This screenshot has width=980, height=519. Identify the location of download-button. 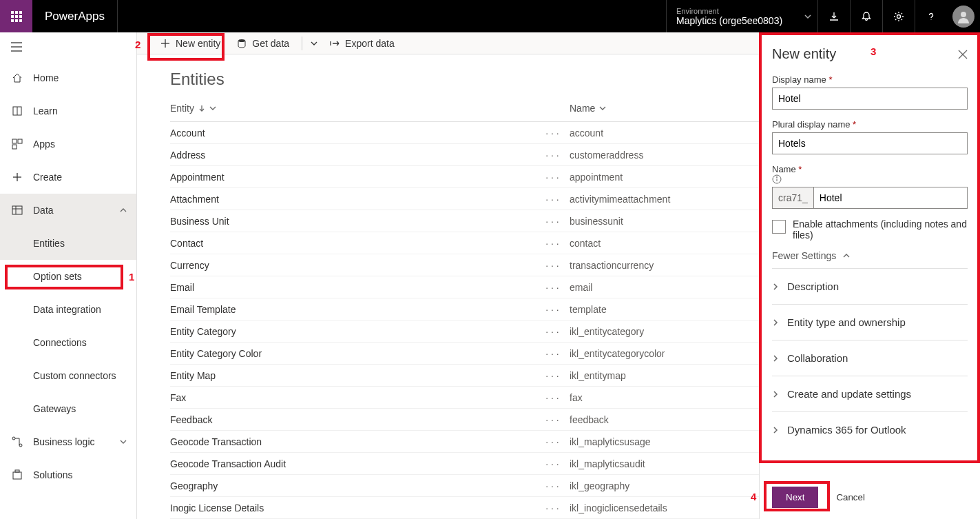
(833, 17).